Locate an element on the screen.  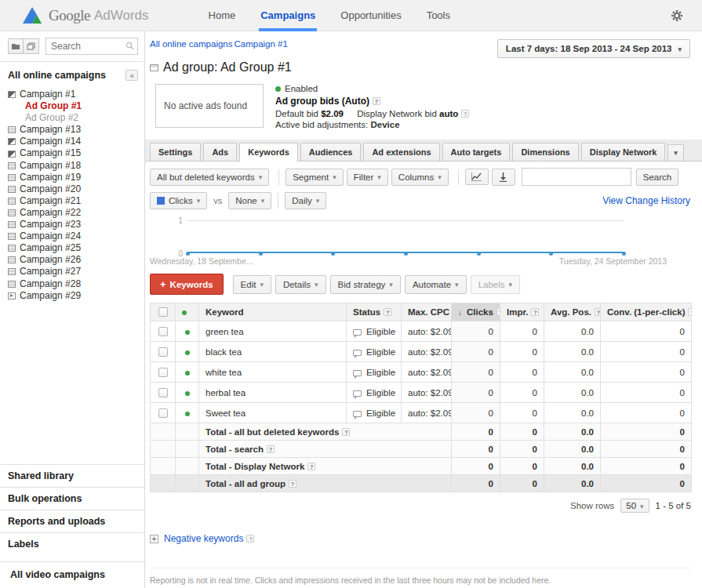
sidebar-item-campaign-22: Campaign #22 is located at coordinates (76, 213).